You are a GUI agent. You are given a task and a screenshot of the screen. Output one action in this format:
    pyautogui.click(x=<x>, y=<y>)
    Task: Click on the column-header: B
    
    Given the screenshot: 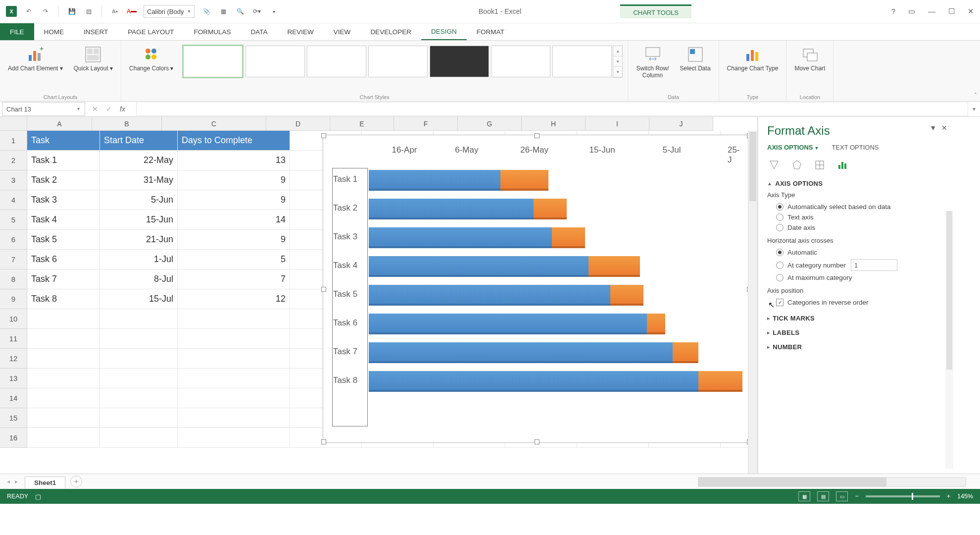 What is the action you would take?
    pyautogui.click(x=127, y=124)
    